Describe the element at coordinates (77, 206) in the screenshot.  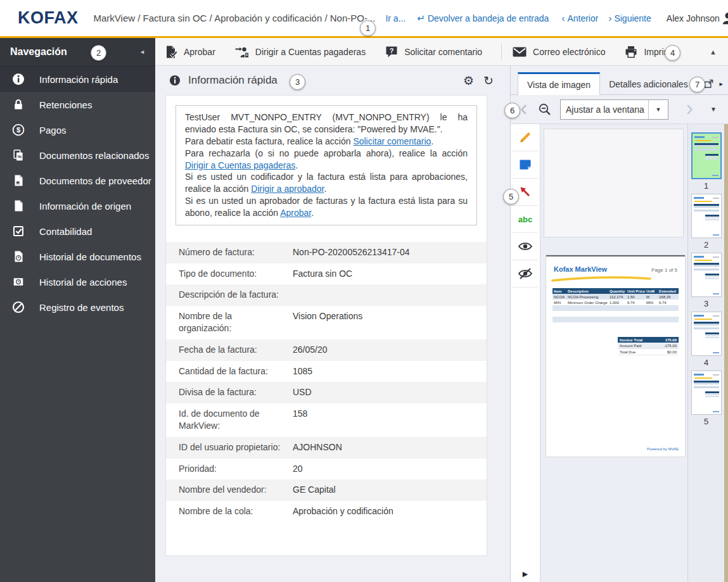
I see `sidebar-item-informacion-de-origen: Información de origen` at that location.